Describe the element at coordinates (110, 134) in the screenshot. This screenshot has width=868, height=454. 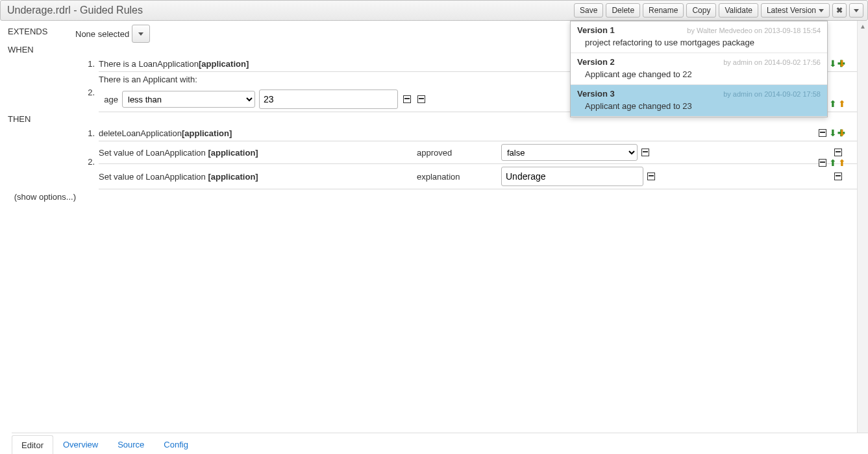
I see `action-verb: delete` at that location.